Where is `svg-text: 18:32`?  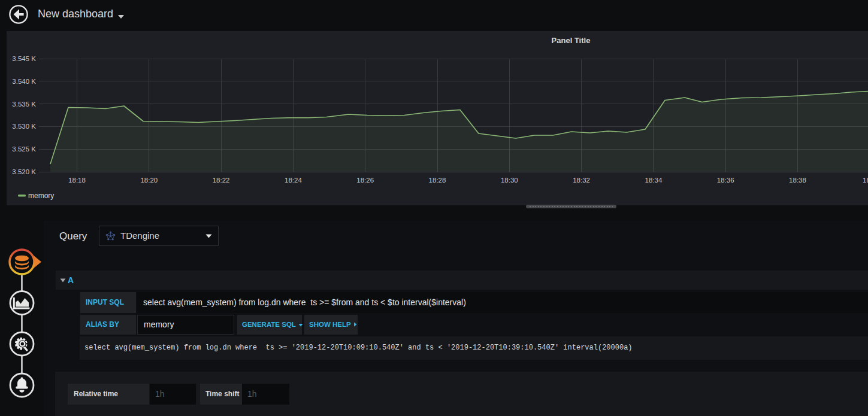 svg-text: 18:32 is located at coordinates (581, 180).